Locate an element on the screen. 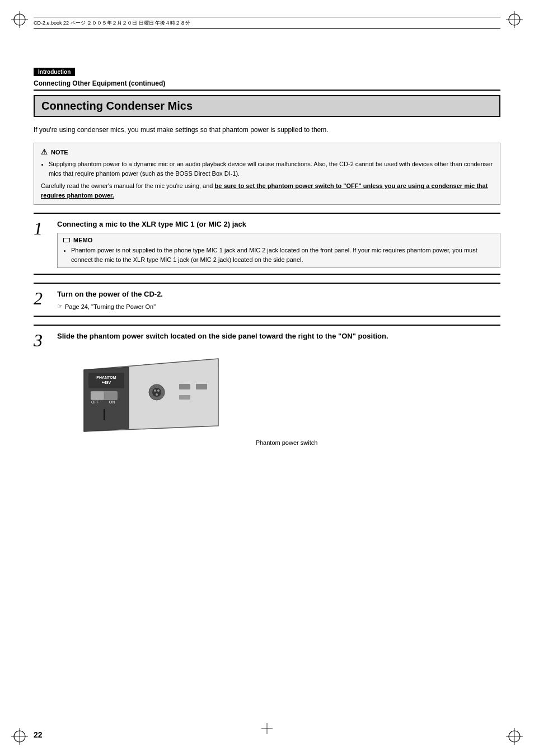 The image size is (534, 756). note-label: NOTE is located at coordinates (59, 152).